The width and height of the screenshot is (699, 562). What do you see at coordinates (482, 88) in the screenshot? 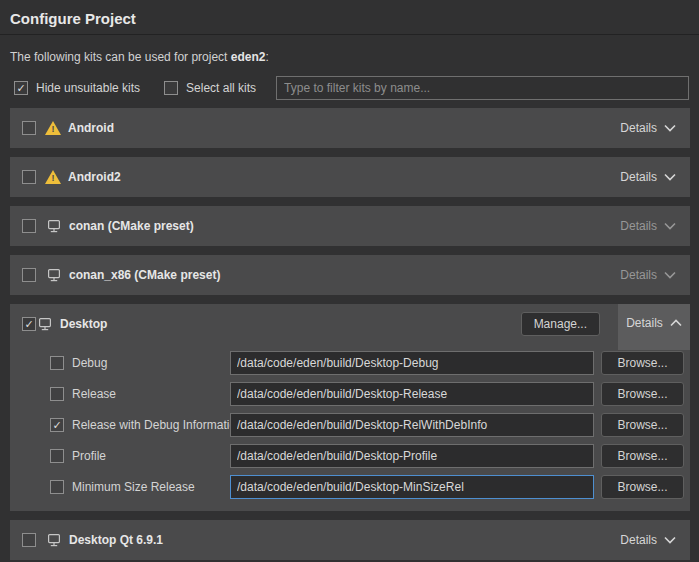
I see `kit-filter-input` at bounding box center [482, 88].